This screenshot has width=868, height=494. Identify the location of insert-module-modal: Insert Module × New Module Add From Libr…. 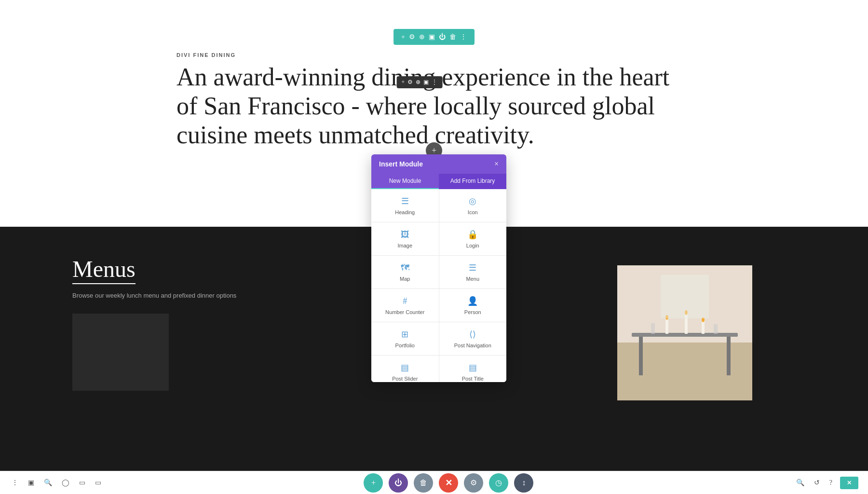
(439, 268).